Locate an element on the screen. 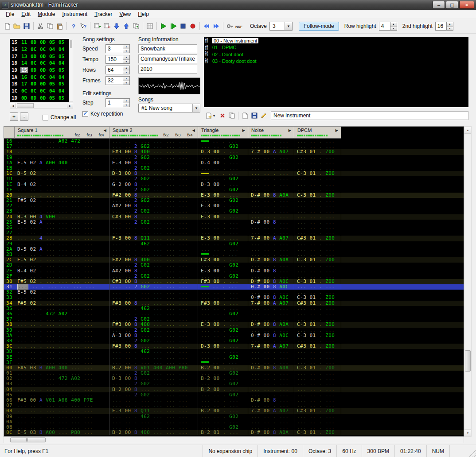 This screenshot has width=476, height=457. pattern-cell: D-3 00 8 ... ... ... ... is located at coordinates (154, 174).